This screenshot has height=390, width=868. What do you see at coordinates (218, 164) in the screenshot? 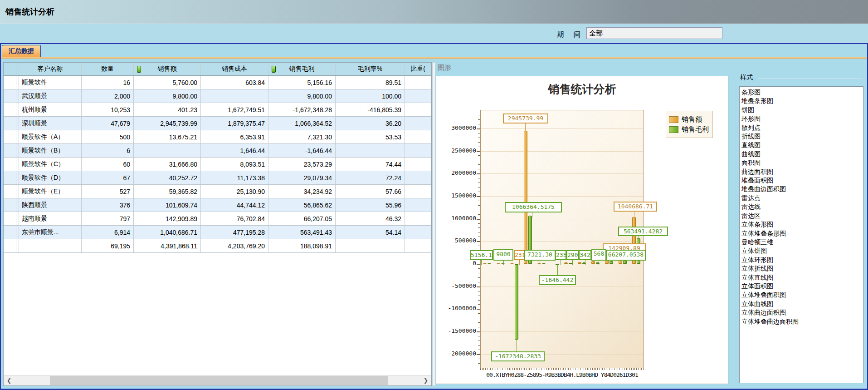
I see `table-row: 顺景软件（C）6031,666.808,093.5123,573.2974.44` at bounding box center [218, 164].